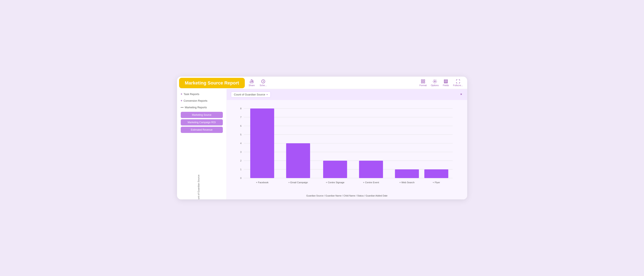  Describe the element at coordinates (241, 143) in the screenshot. I see `svg-text: 4` at that location.